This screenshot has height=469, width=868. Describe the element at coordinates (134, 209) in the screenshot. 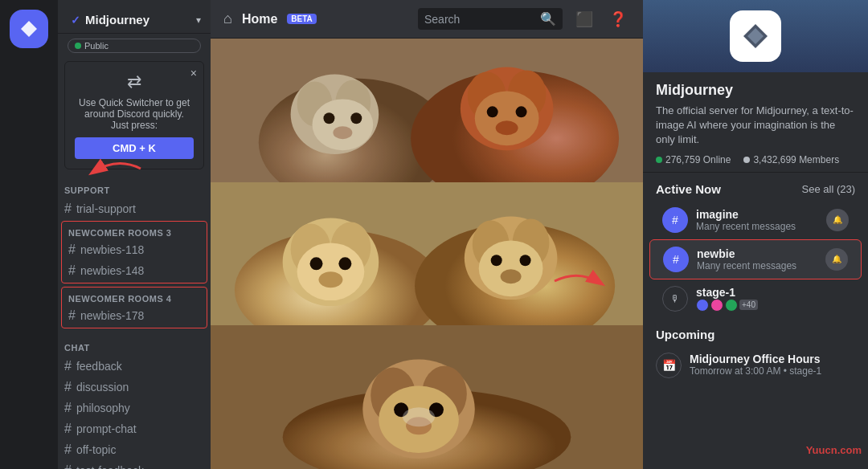

I see `channel-trial-support: # trial-support` at that location.